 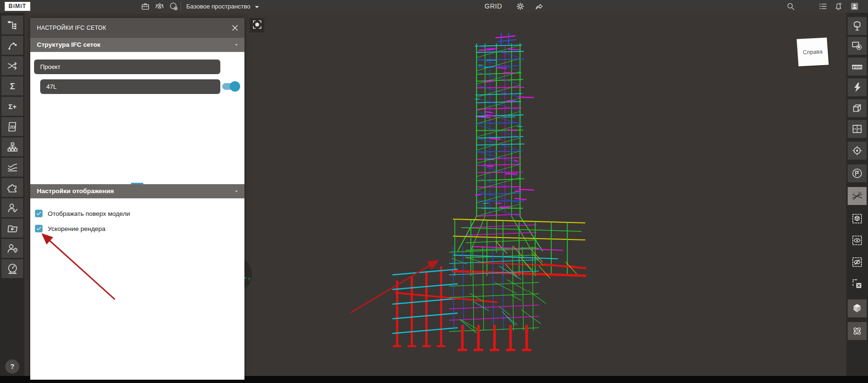 I want to click on toolbar-item-show-eye-icon, so click(x=857, y=240).